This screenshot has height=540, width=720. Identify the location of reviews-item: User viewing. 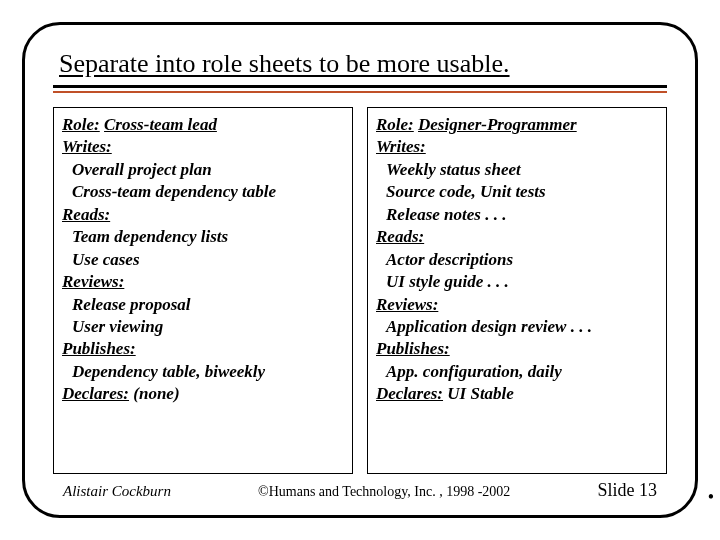
(203, 327).